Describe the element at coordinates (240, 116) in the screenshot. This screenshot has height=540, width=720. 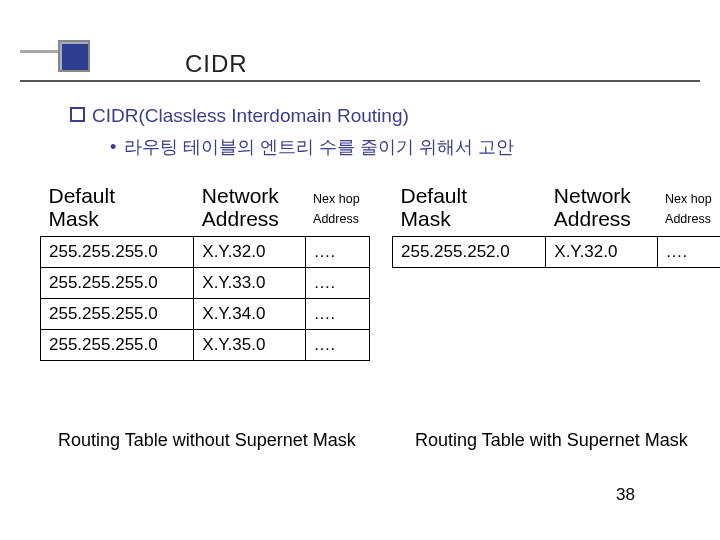
I see `heading-row: CIDR(Classless Interdomain Routing)` at that location.